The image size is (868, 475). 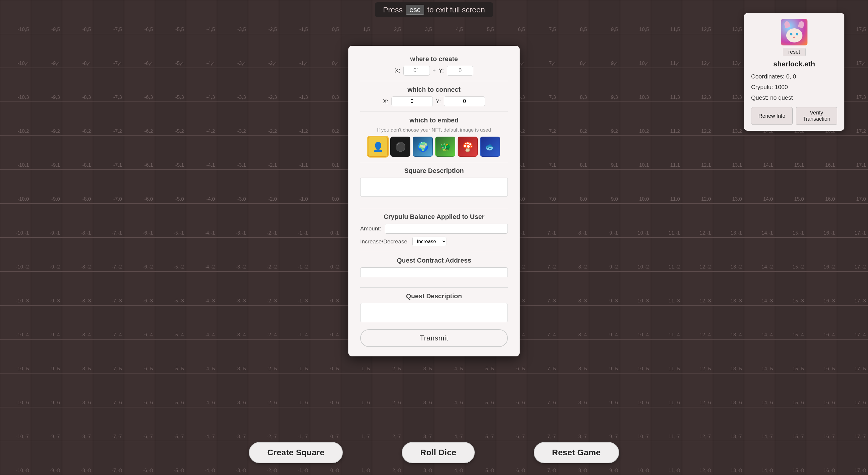 I want to click on grid-cell: -6,2, so click(x=140, y=118).